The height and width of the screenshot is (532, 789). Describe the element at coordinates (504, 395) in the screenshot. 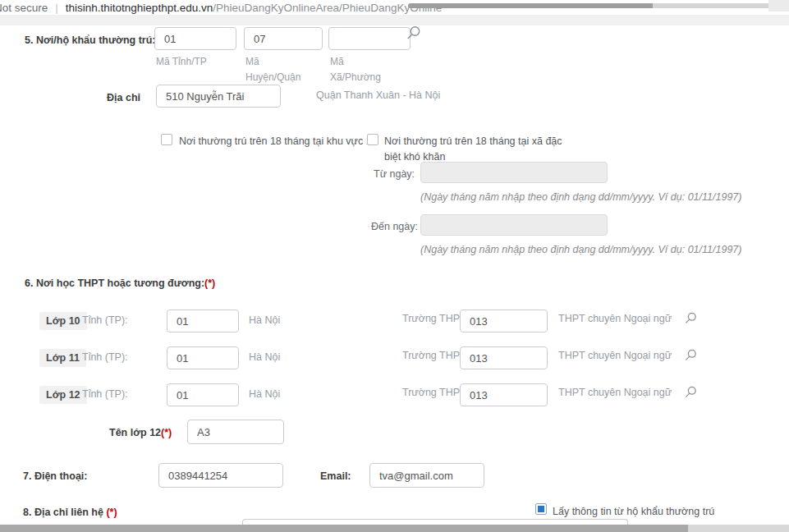

I see `grade12-school-code-input` at that location.